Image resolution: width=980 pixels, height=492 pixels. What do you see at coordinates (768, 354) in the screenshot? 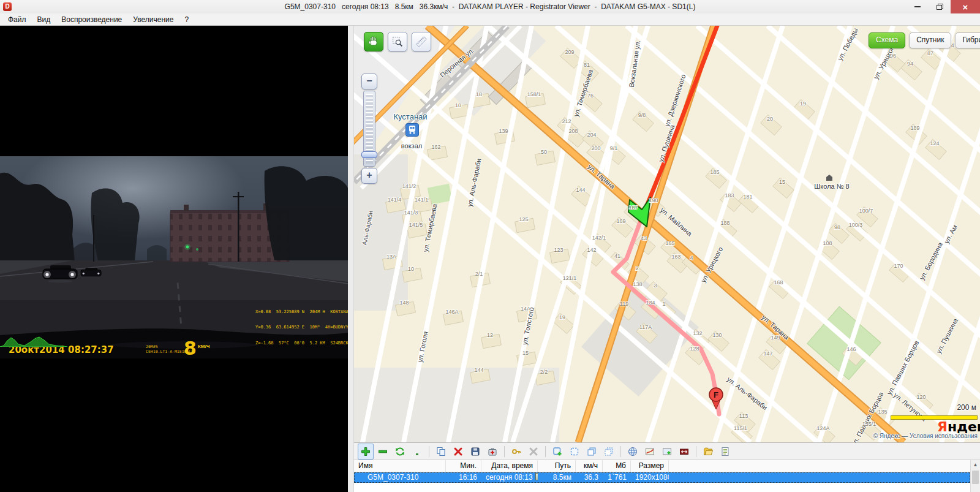
I see `house-number: 147` at bounding box center [768, 354].